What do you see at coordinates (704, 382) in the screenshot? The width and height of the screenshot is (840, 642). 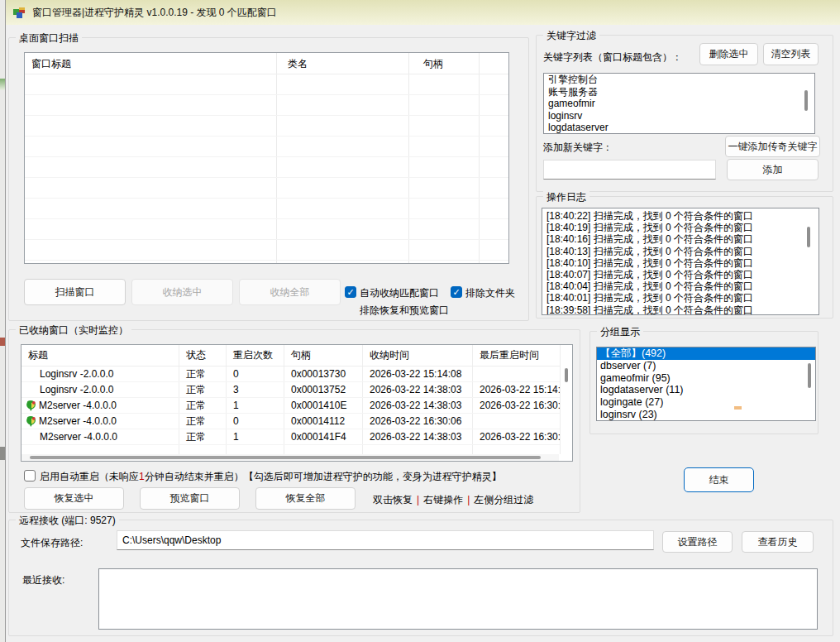 I see `group-display-panel: 分组显示 【全部】(492) dbserver (7) gameofmir (9…` at bounding box center [704, 382].